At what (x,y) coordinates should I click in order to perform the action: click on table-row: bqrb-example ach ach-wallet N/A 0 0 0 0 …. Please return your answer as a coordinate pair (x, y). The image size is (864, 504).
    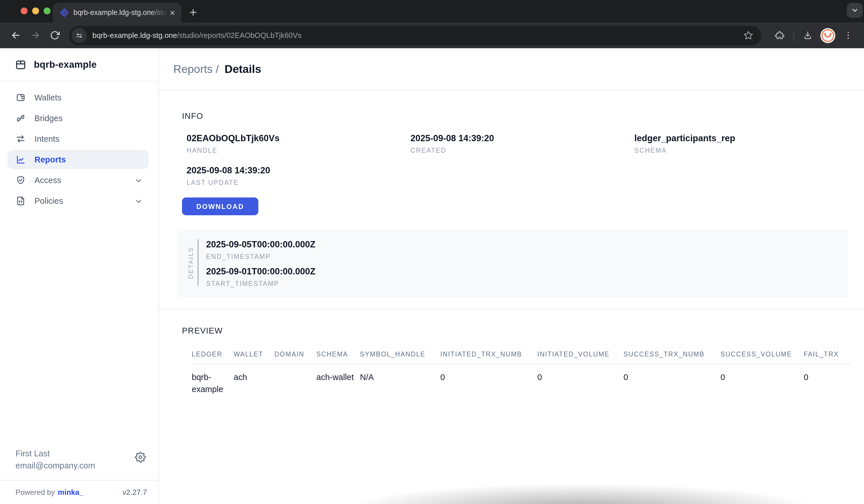
    Looking at the image, I should click on (528, 383).